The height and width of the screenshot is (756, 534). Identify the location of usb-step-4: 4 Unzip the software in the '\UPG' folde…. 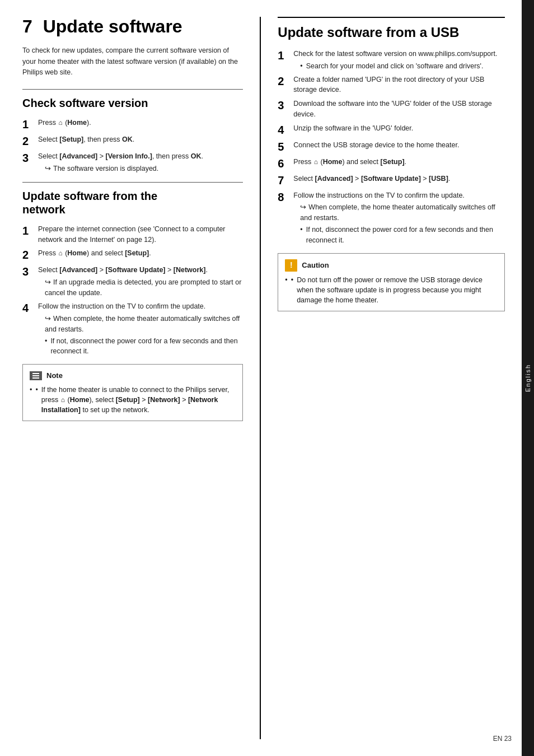
(391, 130).